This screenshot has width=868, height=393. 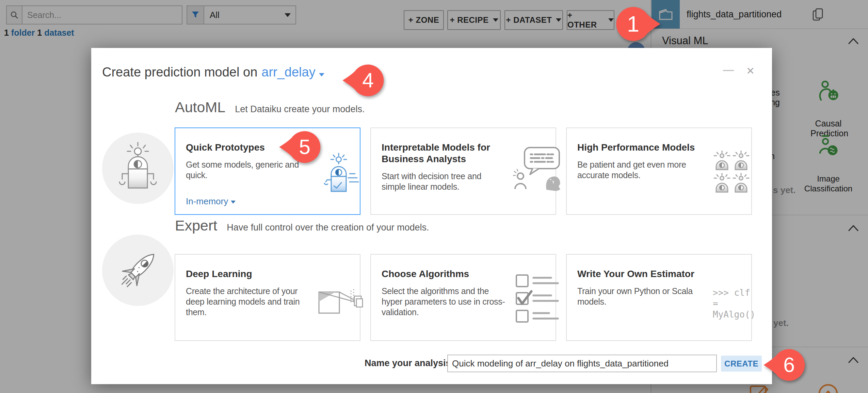 What do you see at coordinates (463, 297) in the screenshot?
I see `card-choose-algorithms: Choose Algorithms Select the algorithms …` at bounding box center [463, 297].